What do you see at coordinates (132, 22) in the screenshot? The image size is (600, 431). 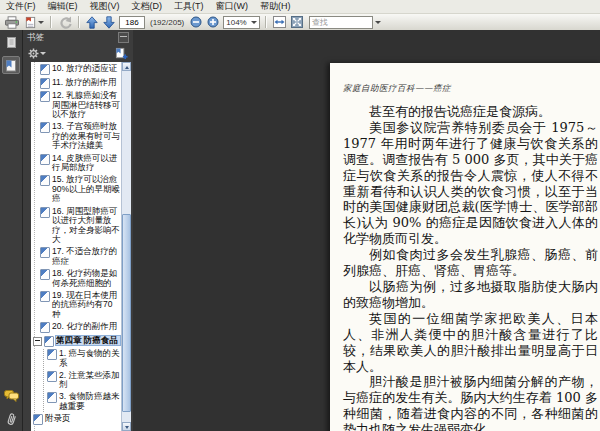 I see `page-number-input` at bounding box center [132, 22].